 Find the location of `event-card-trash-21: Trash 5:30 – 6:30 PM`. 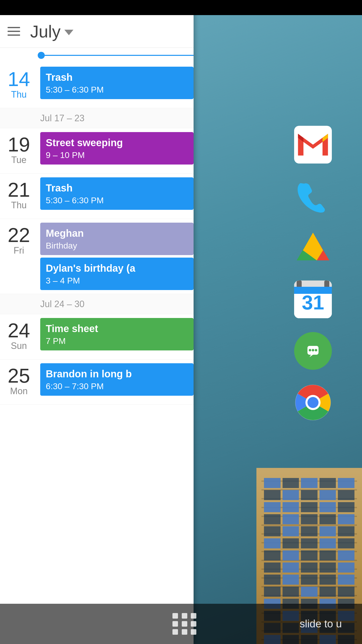

event-card-trash-21: Trash 5:30 – 6:30 PM is located at coordinates (117, 194).